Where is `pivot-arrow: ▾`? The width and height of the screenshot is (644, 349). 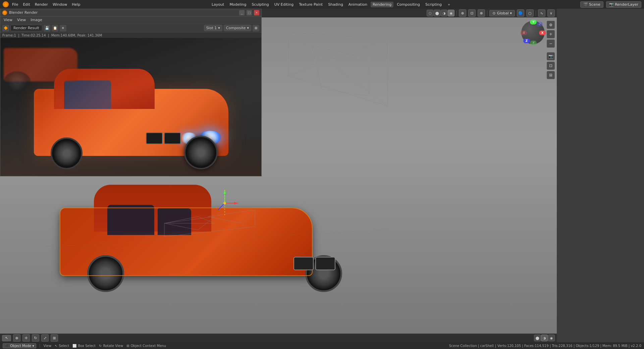 pivot-arrow: ▾ is located at coordinates (511, 13).